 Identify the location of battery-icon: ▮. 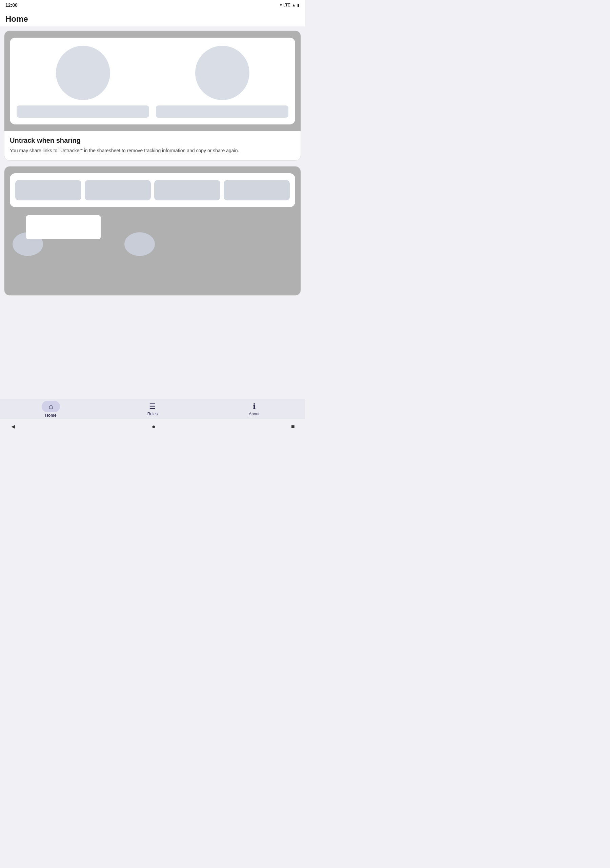
(299, 5).